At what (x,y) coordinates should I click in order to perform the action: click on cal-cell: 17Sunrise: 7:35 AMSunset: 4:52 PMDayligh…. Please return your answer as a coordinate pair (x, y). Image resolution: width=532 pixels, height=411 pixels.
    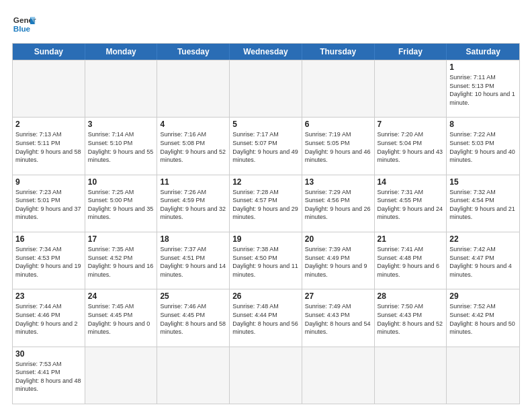
    Looking at the image, I should click on (122, 261).